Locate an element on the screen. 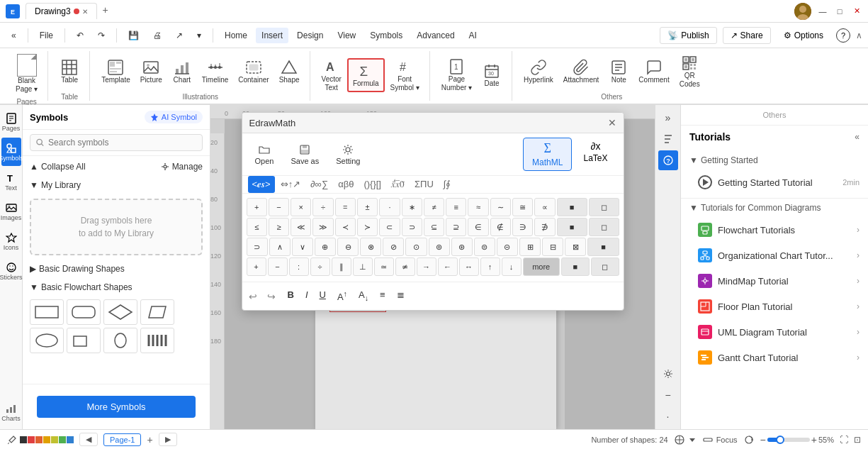 The image size is (868, 449). key-par: ∥ is located at coordinates (342, 267).